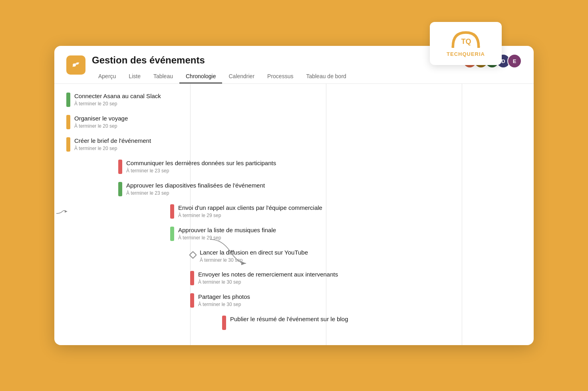  I want to click on tab-tableau: Tableau, so click(163, 77).